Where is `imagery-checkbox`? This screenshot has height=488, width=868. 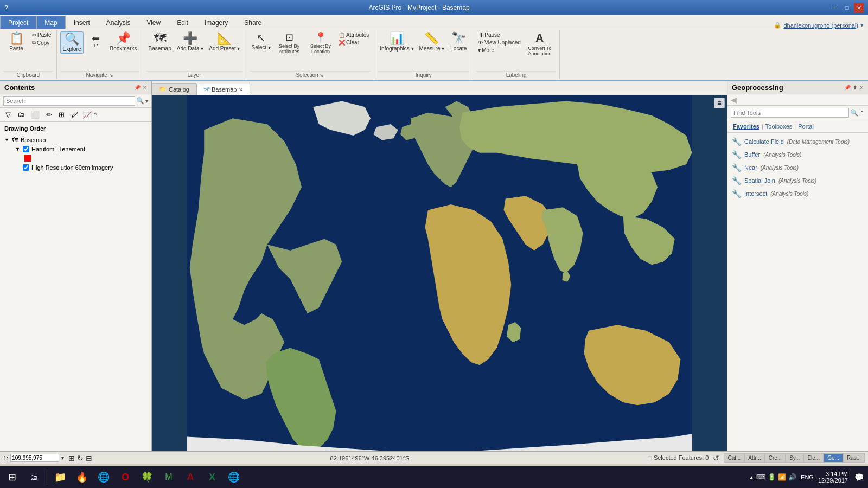 imagery-checkbox is located at coordinates (26, 168).